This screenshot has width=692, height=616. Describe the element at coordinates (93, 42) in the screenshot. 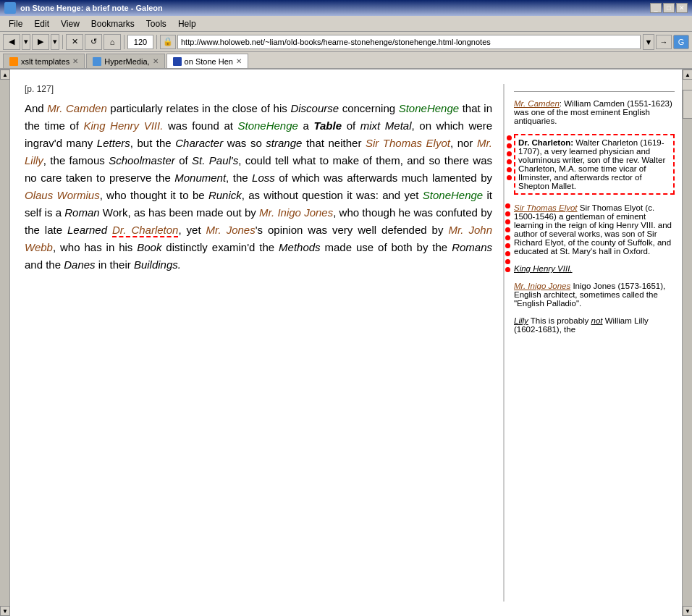

I see `refresh-button: ↺` at that location.